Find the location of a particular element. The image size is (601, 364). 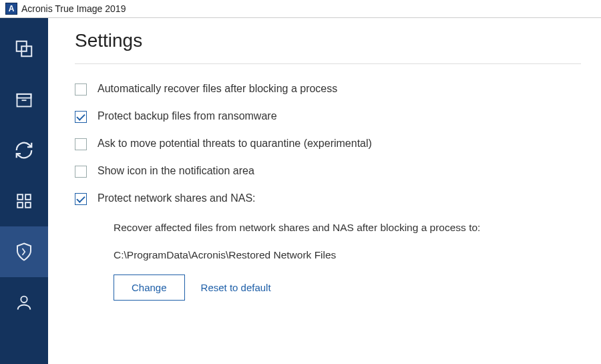

change-button: Change is located at coordinates (150, 287).